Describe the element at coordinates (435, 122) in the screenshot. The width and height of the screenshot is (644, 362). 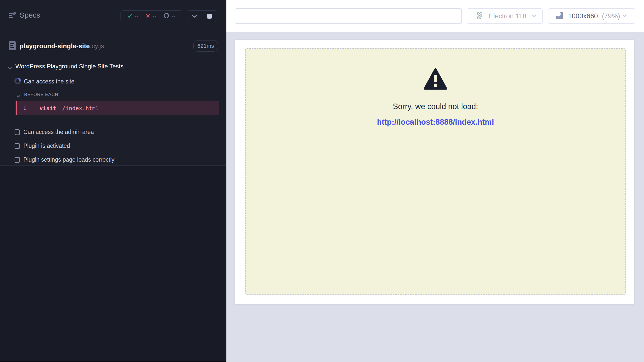
I see `error-url-link: http://localhost:8888/index.html` at that location.